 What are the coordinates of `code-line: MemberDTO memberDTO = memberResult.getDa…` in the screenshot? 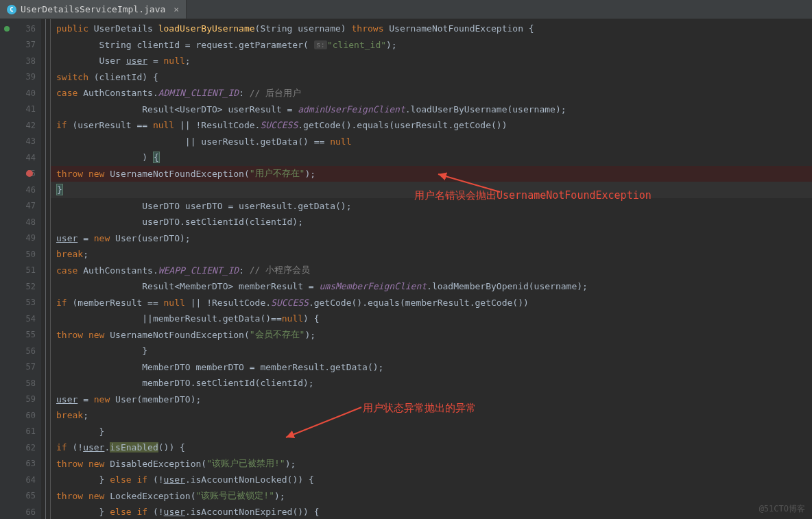 It's located at (431, 367).